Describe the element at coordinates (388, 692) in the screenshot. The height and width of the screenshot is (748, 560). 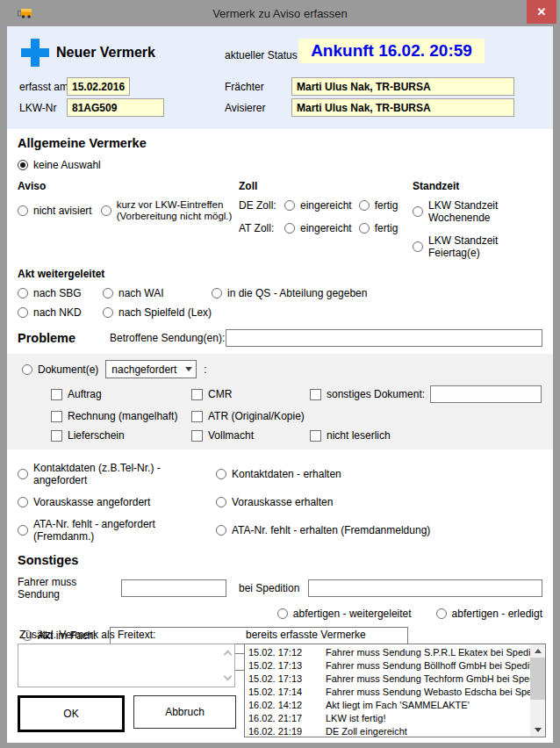
I see `list-item: 15.02. 17:14 Fahrer muss Sendung Webasto…` at that location.